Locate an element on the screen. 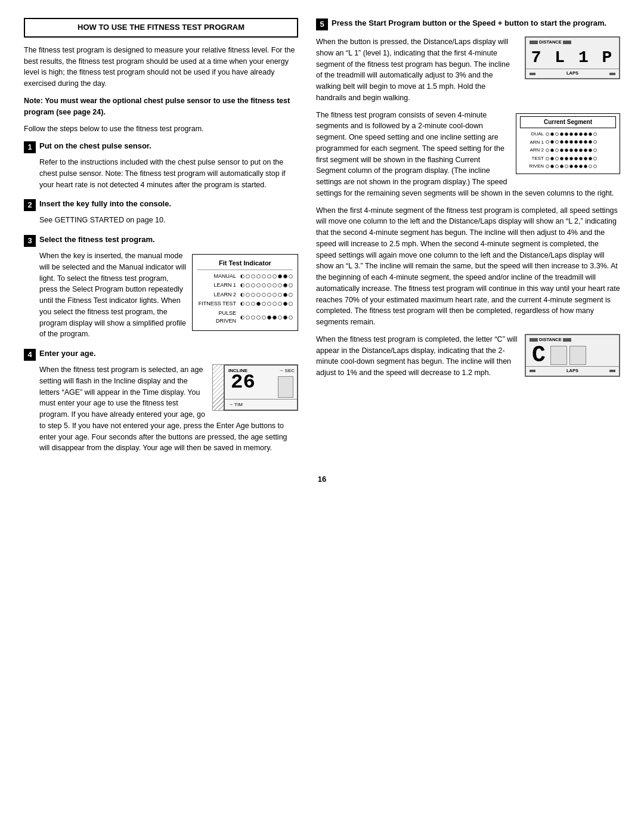 This screenshot has width=644, height=833. age-digits: 26 is located at coordinates (243, 383).